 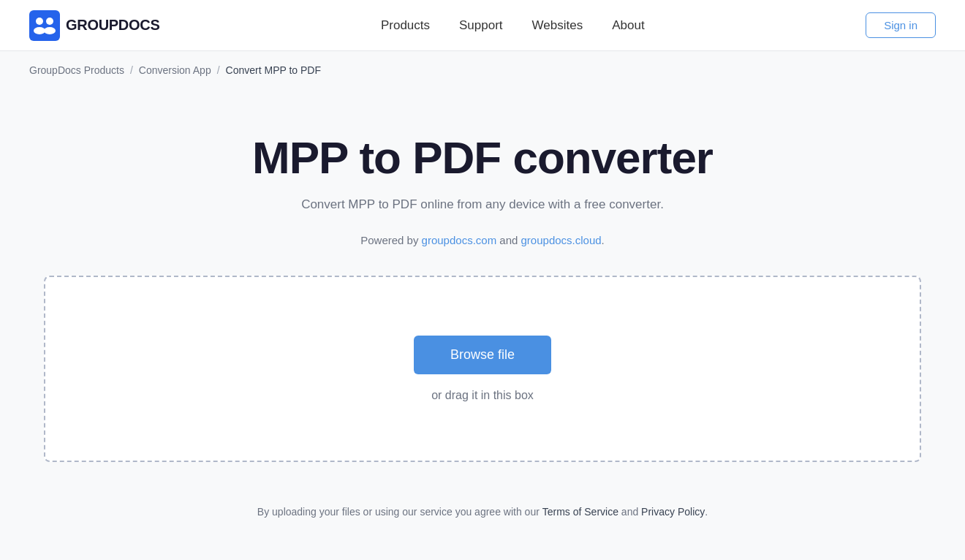 I want to click on nav-websites: Websites, so click(x=558, y=26).